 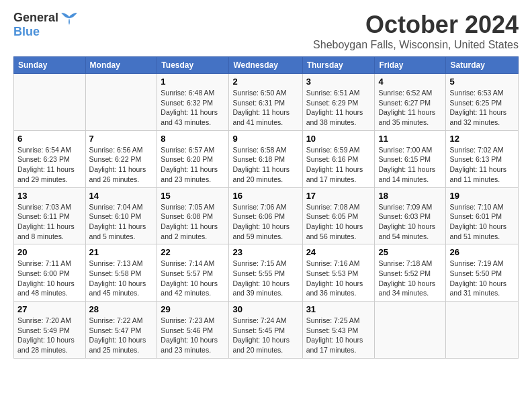 What do you see at coordinates (122, 253) in the screenshot?
I see `day-number: 21` at bounding box center [122, 253].